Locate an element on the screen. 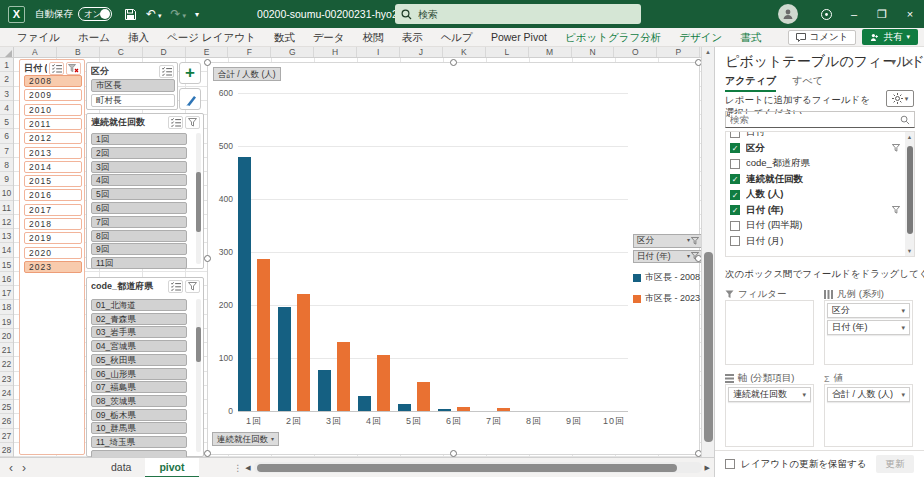  bar-市区長 - 2008-4回 is located at coordinates (364, 404).